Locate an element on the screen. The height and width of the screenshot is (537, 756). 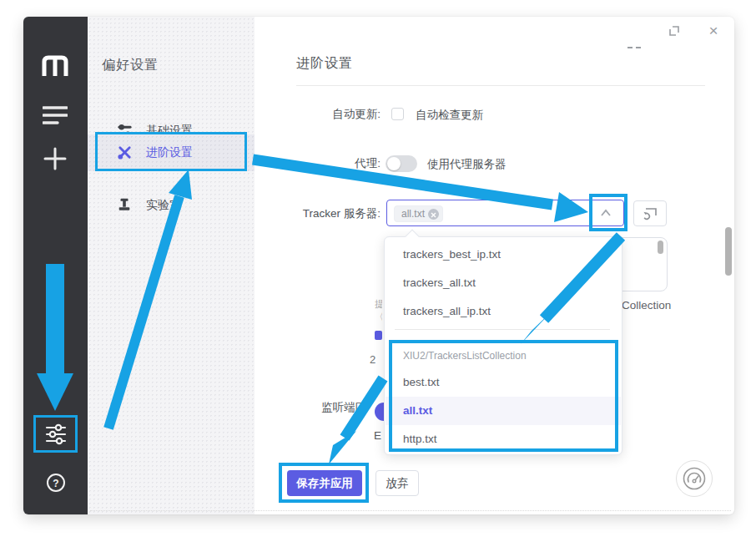
sidebar-item-label: 进阶设置 is located at coordinates (169, 153).